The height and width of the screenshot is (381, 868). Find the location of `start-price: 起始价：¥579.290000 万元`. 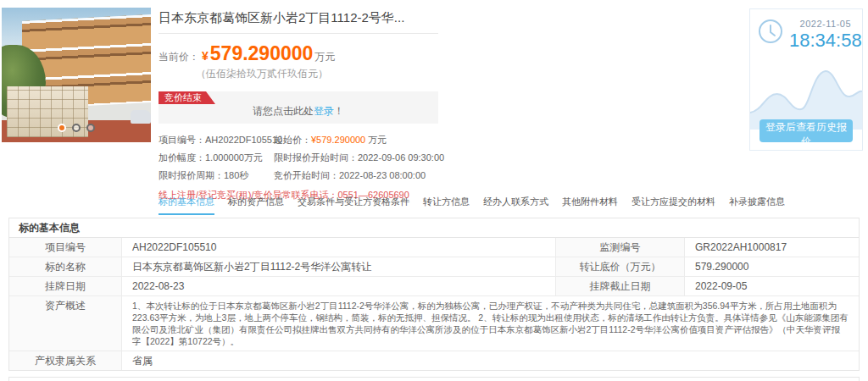

start-price: 起始价：¥579.290000 万元 is located at coordinates (331, 141).